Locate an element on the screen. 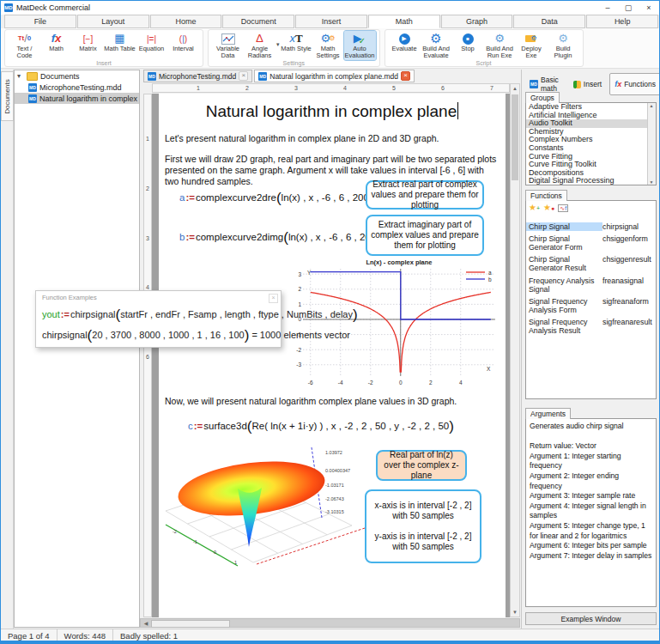 The image size is (660, 644). documents-vertical-tab: Documents is located at coordinates (7, 96).